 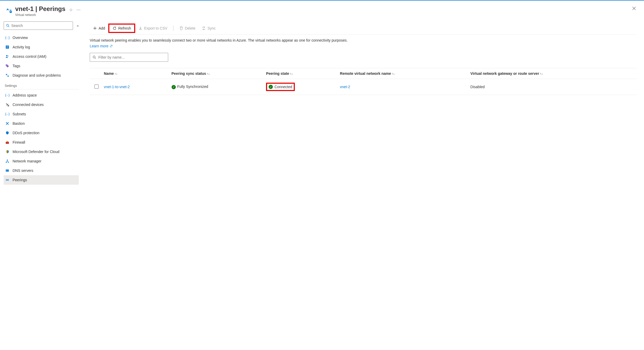 What do you see at coordinates (41, 114) in the screenshot?
I see `sidebar-item-subnets: ⟨∙∙⟩ Subnets` at bounding box center [41, 114].